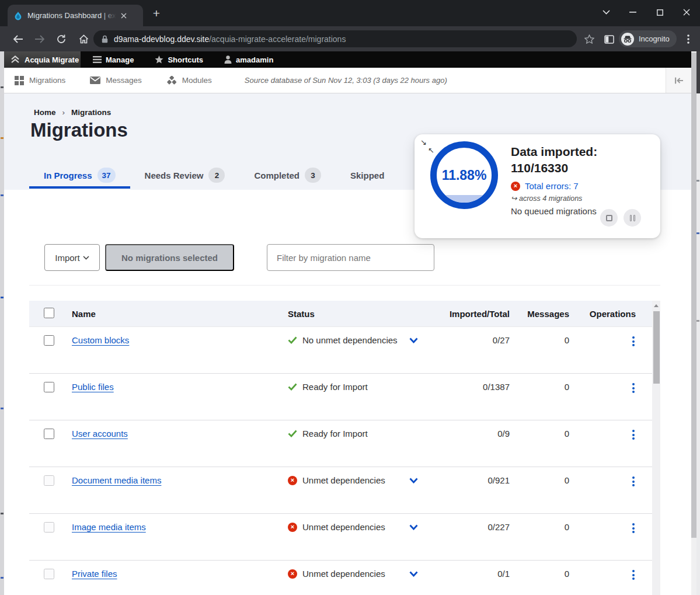  What do you see at coordinates (344, 480) in the screenshot?
I see `status-label: Unmet dependencies` at bounding box center [344, 480].